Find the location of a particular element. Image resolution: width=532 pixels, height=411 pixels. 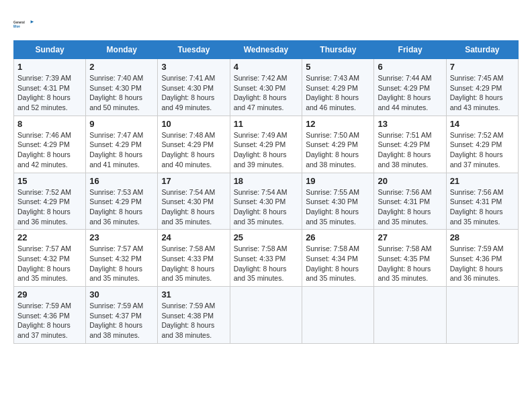

column-header-friday: Friday is located at coordinates (410, 50).